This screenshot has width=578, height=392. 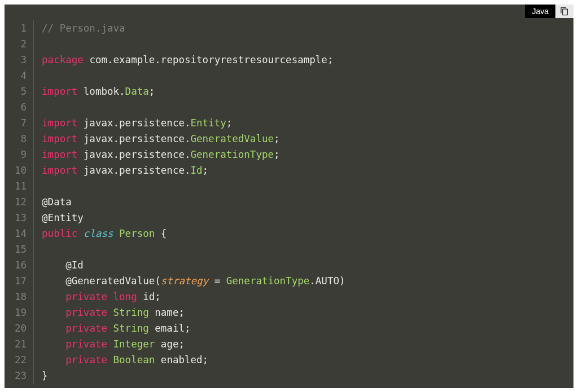 What do you see at coordinates (20, 155) in the screenshot?
I see `line-number: 9` at bounding box center [20, 155].